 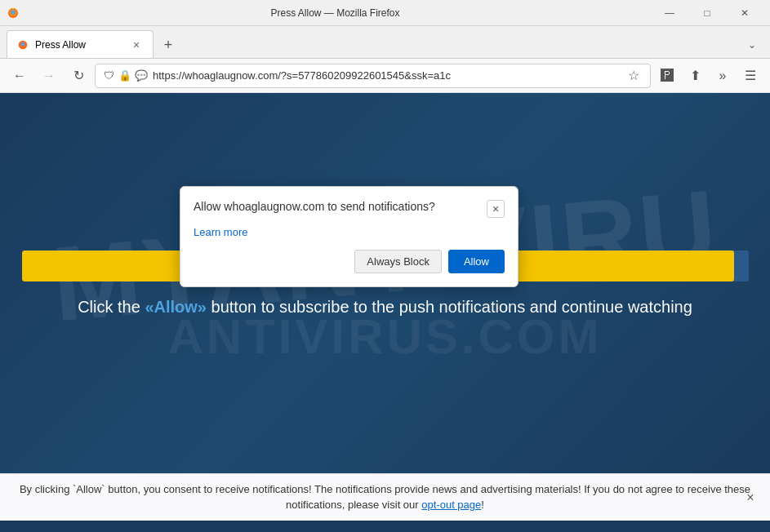 What do you see at coordinates (385, 76) in the screenshot?
I see `nav-bar: ← → ↻ 🛡 🔒 💬 https://whoaglaugnow.com/?s=…` at bounding box center [385, 76].